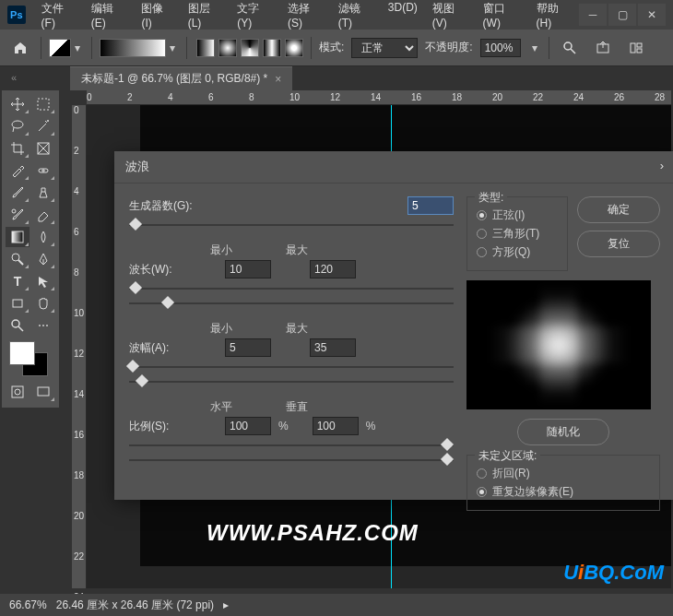  What do you see at coordinates (250, 48) in the screenshot?
I see `gradient-angle-icon` at bounding box center [250, 48].